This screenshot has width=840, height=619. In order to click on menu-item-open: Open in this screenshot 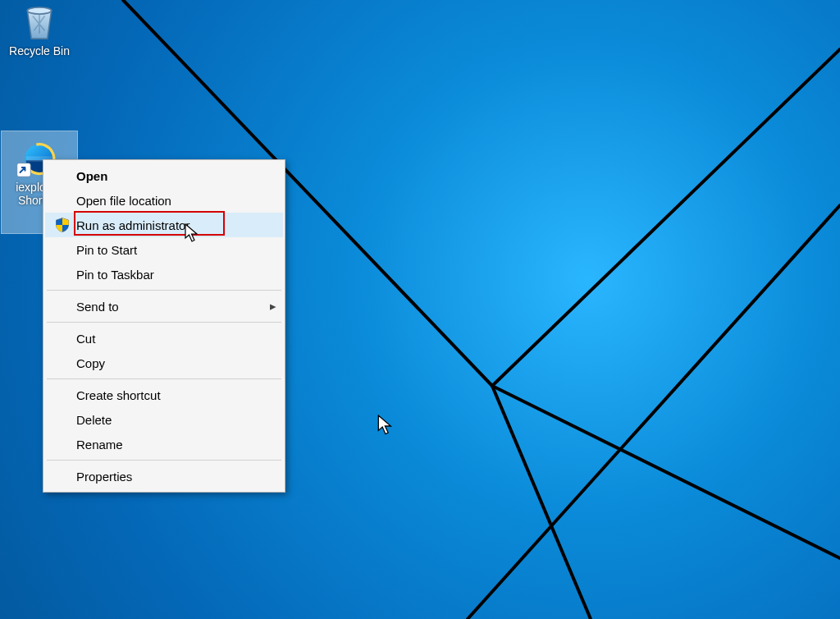, I will do `click(164, 176)`.